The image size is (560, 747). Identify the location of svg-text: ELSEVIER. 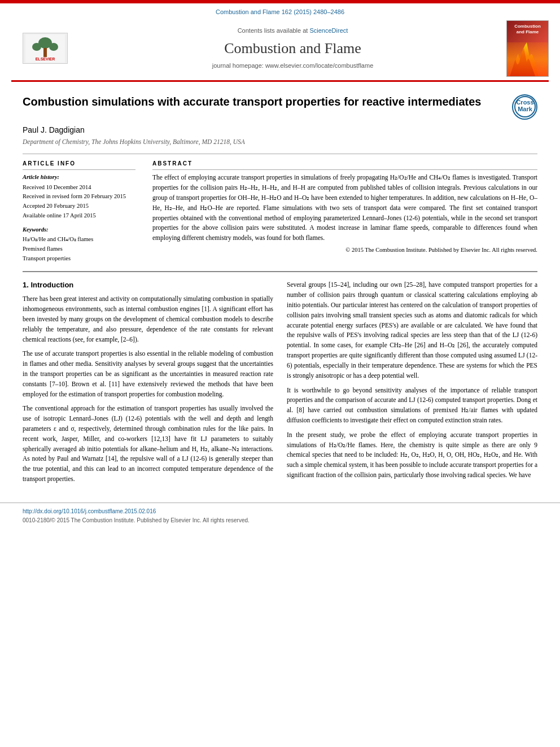
(45, 59).